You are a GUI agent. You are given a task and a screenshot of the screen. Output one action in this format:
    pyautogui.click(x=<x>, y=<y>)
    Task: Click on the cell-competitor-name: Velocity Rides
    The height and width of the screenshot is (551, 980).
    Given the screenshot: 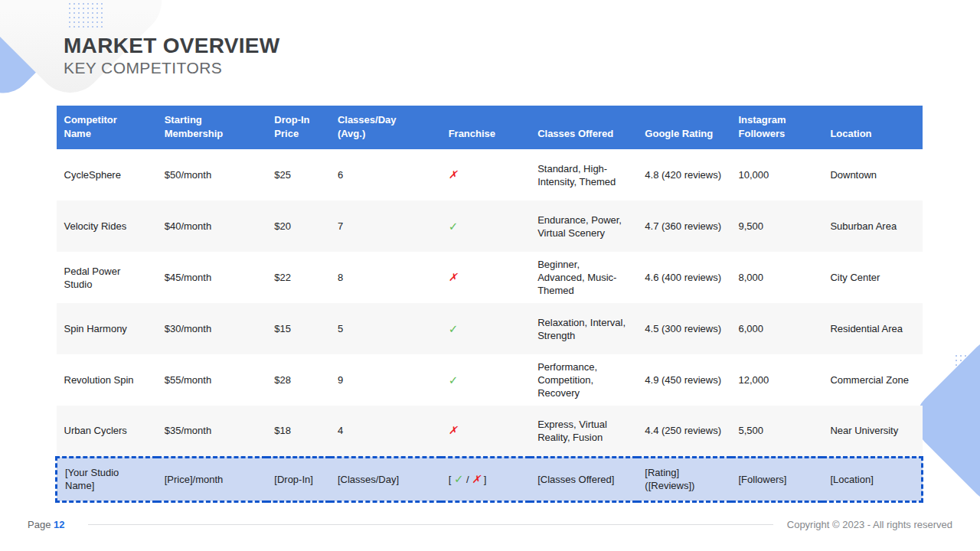 What is the action you would take?
    pyautogui.click(x=107, y=227)
    